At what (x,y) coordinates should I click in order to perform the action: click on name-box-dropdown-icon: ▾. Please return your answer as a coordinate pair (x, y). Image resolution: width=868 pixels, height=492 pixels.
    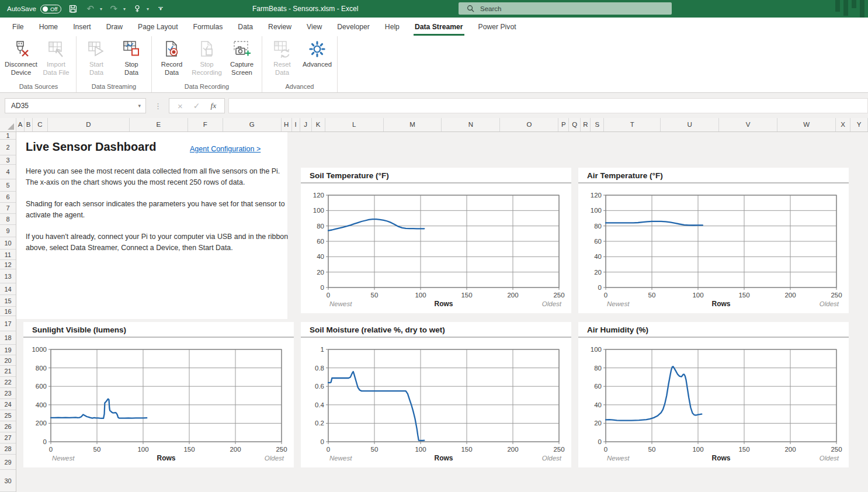
    Looking at the image, I should click on (139, 106).